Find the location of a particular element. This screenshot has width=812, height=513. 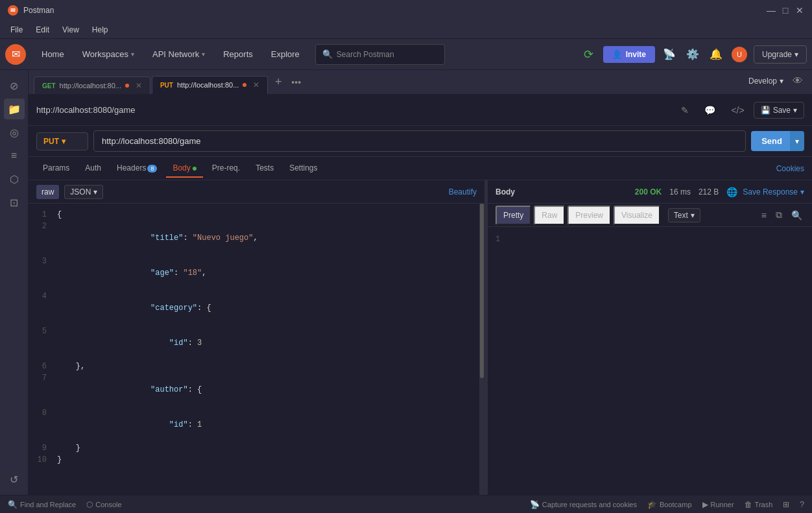

sidebar-api-icon: ◎ is located at coordinates (14, 132).